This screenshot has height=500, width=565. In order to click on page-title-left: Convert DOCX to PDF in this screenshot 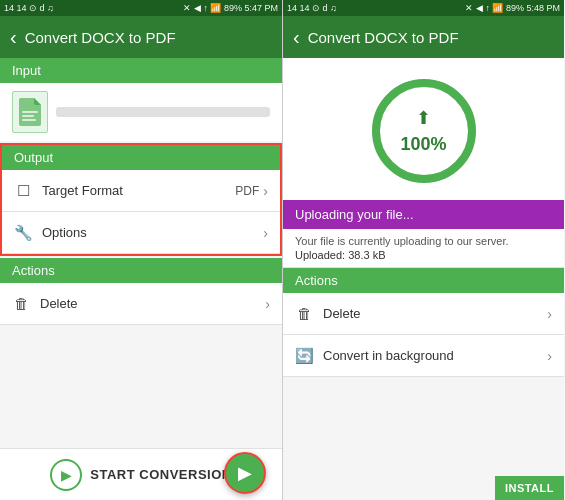, I will do `click(100, 38)`.